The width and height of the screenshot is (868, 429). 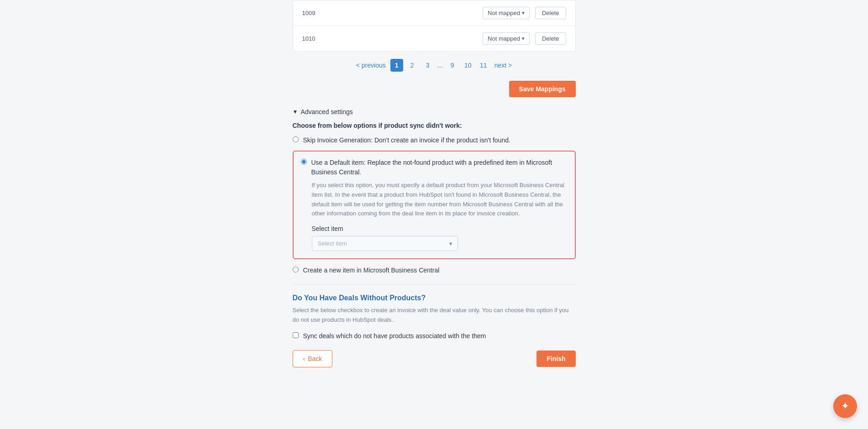 What do you see at coordinates (440, 65) in the screenshot?
I see `page-dots: …` at bounding box center [440, 65].